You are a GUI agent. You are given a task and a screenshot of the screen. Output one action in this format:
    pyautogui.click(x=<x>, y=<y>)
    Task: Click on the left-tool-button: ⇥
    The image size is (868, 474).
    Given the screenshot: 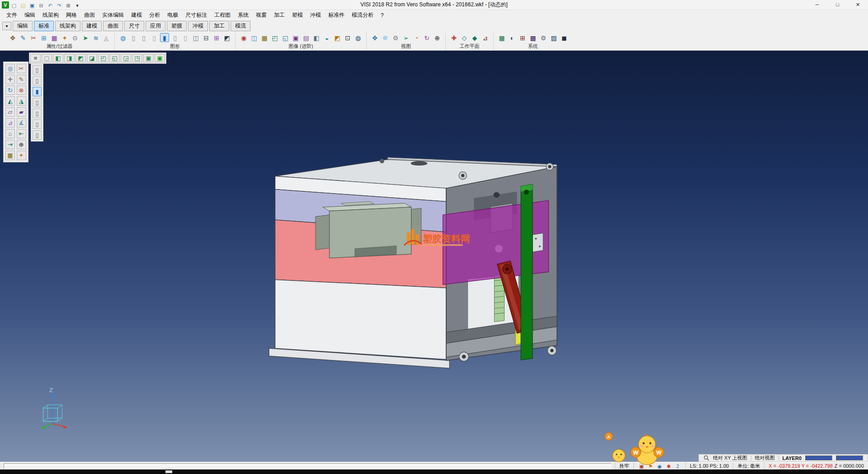 What is the action you would take?
    pyautogui.click(x=10, y=145)
    